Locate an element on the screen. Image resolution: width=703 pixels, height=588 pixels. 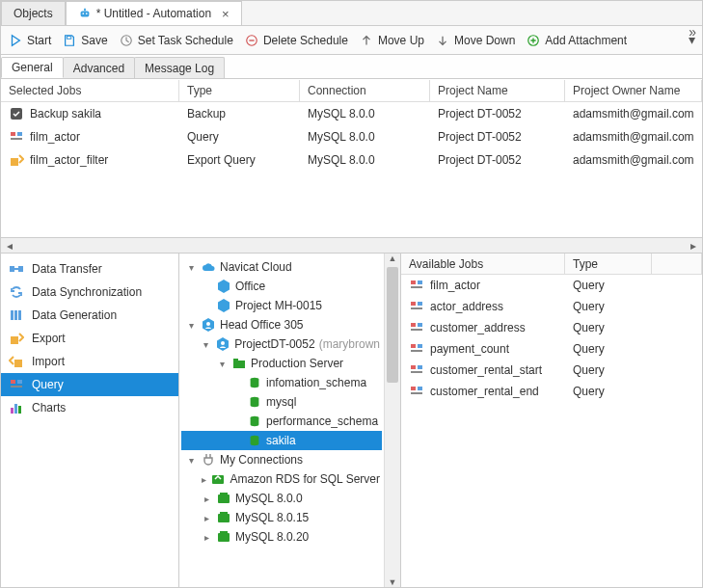
close-icon: × is located at coordinates (226, 13).